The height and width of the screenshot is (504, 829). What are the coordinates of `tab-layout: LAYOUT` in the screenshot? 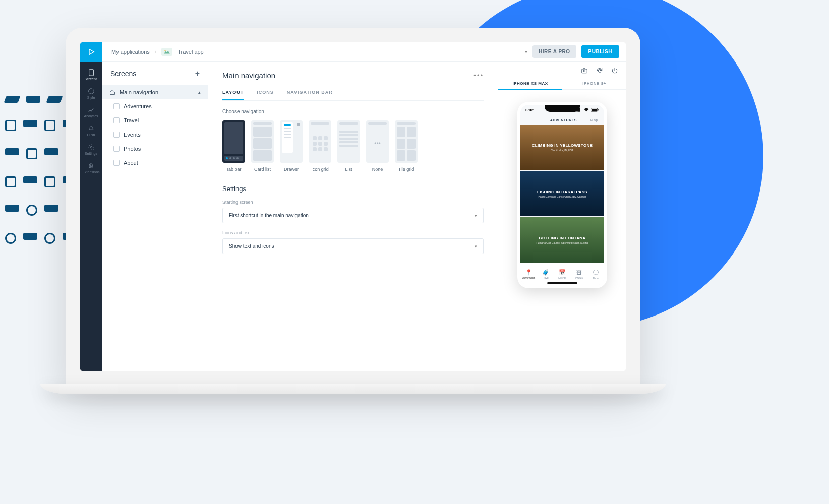 It's located at (233, 95).